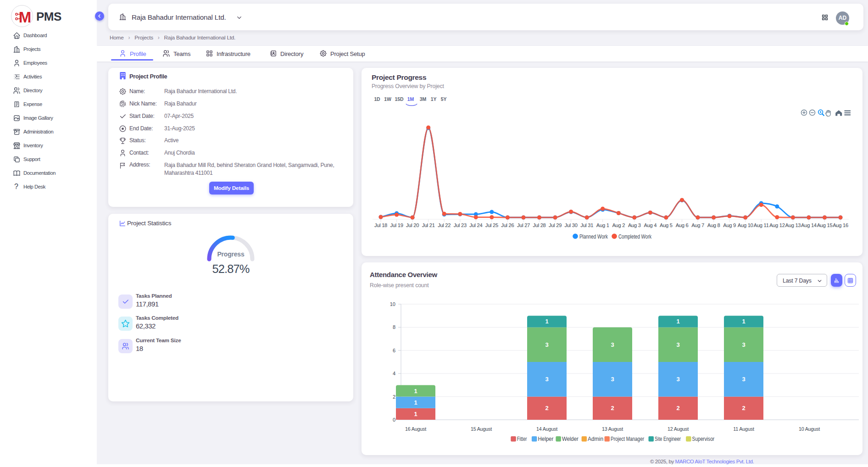 This screenshot has width=868, height=467. I want to click on svg-text: Jul 18, so click(381, 225).